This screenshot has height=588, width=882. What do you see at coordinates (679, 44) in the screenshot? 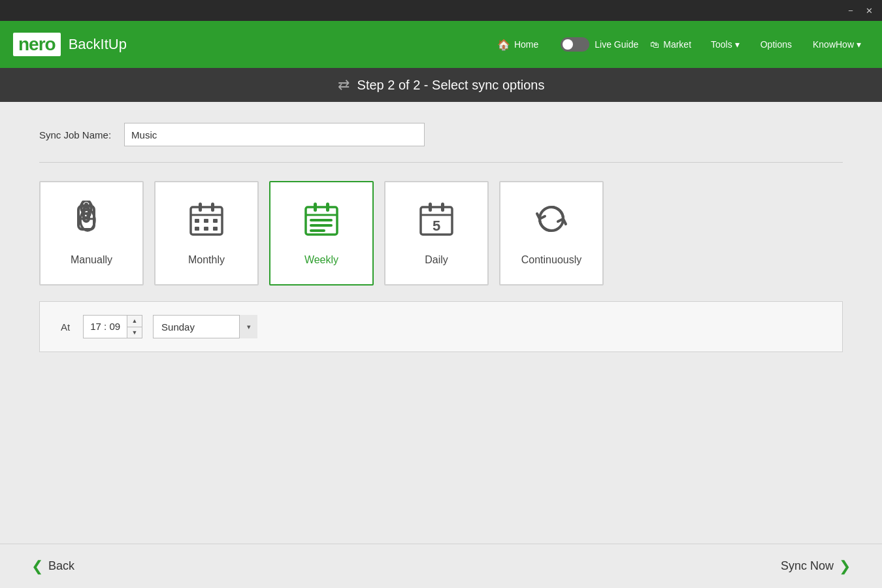
I see `nav-items: 🏠 Home Live Guide 🛍 Market Tools ▾ Optio…` at bounding box center [679, 44].